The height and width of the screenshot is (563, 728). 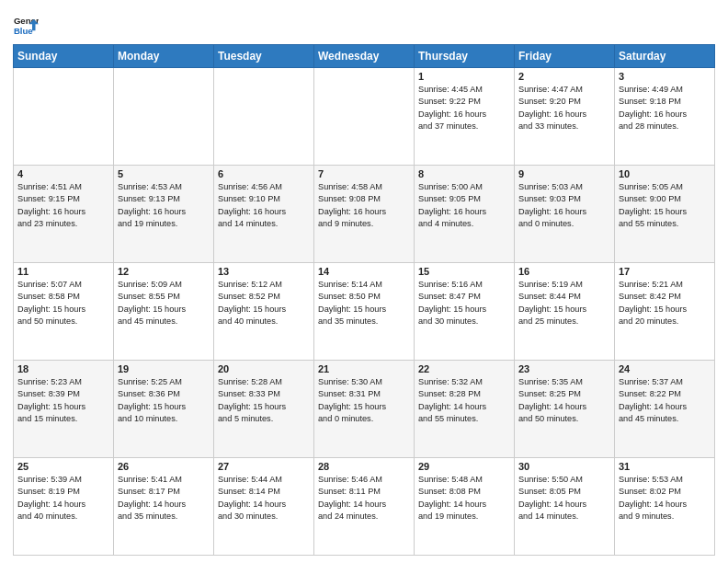 I want to click on day-cell: 14Sunrise: 5:14 AM Sunset: 8:50 PM Dayli…, so click(x=364, y=312).